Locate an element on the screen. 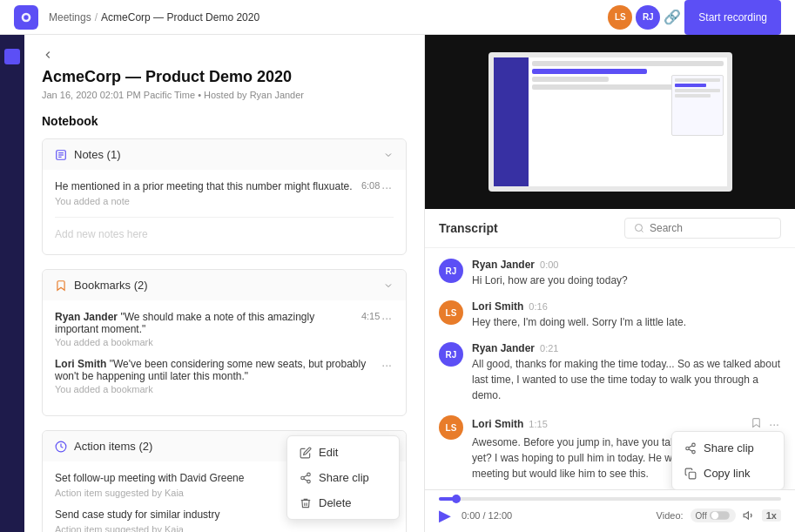 This screenshot has width=795, height=532. bookmark-row-1: Ryan Jander "We should make a note of th… is located at coordinates (225, 323).